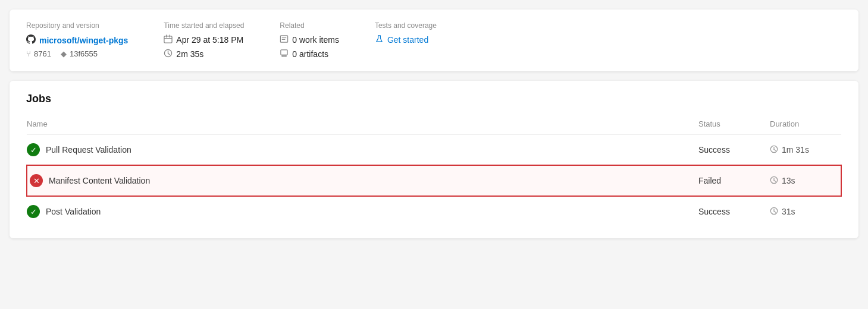  What do you see at coordinates (806, 150) in the screenshot?
I see `job-duration: 1m 31s` at bounding box center [806, 150].